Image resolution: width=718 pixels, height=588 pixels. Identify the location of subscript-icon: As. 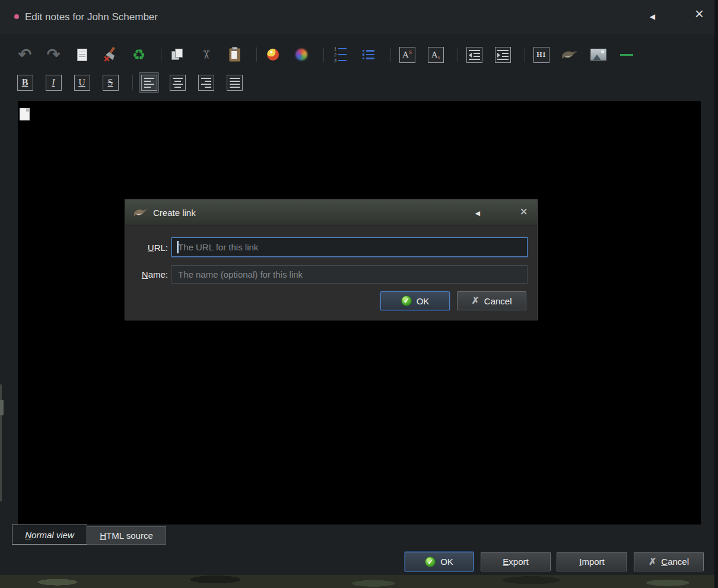
(436, 55).